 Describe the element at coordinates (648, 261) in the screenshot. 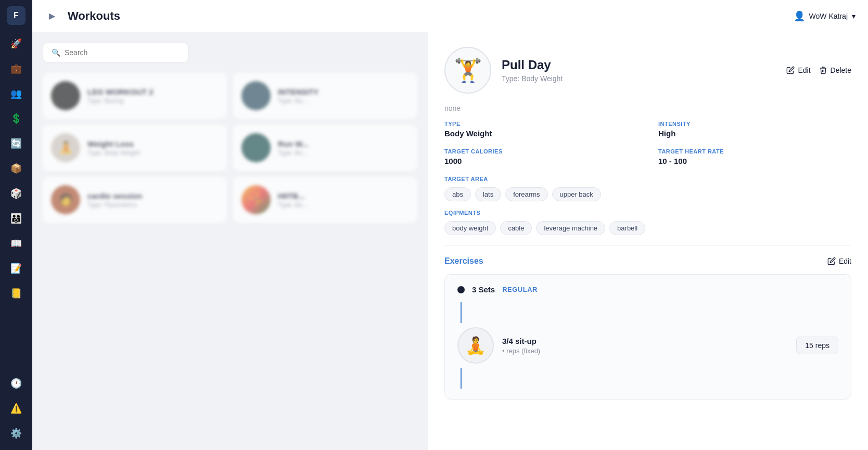

I see `exercises-header: Exercises Edit` at that location.